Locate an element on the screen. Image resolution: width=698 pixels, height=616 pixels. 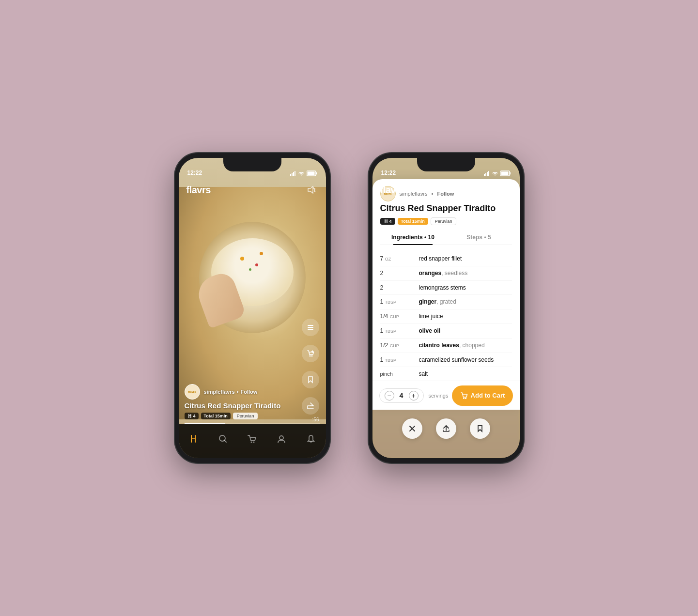
nav-profile is located at coordinates (281, 439).